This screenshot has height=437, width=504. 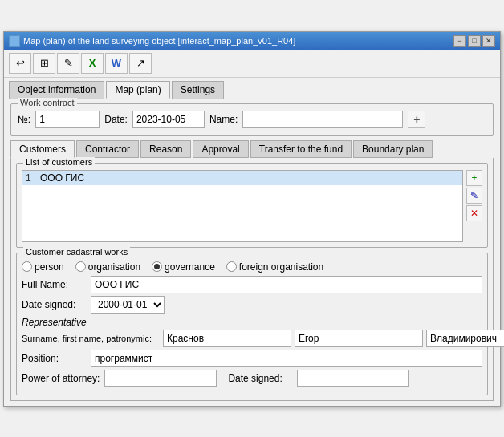 I want to click on toolbar: ↩ ⊞ ✎ X W ↗, so click(x=252, y=64).